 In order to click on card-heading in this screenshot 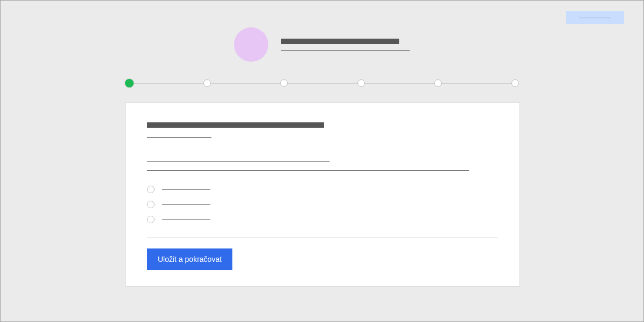, I will do `click(236, 125)`.